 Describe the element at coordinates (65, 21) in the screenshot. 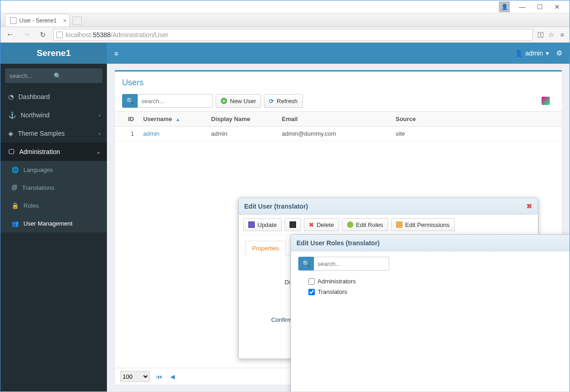

I see `tab-close-icon: ×` at that location.